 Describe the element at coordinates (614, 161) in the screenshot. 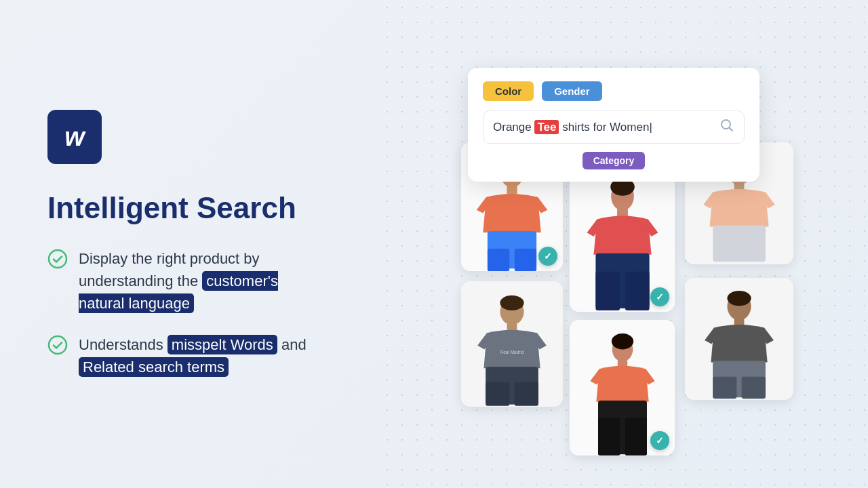

I see `category-filter-tag: Category` at that location.